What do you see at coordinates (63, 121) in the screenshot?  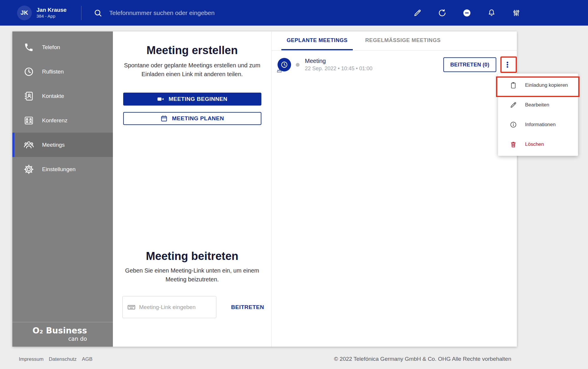 I see `sidebar-item-konferenz: Konferenz` at bounding box center [63, 121].